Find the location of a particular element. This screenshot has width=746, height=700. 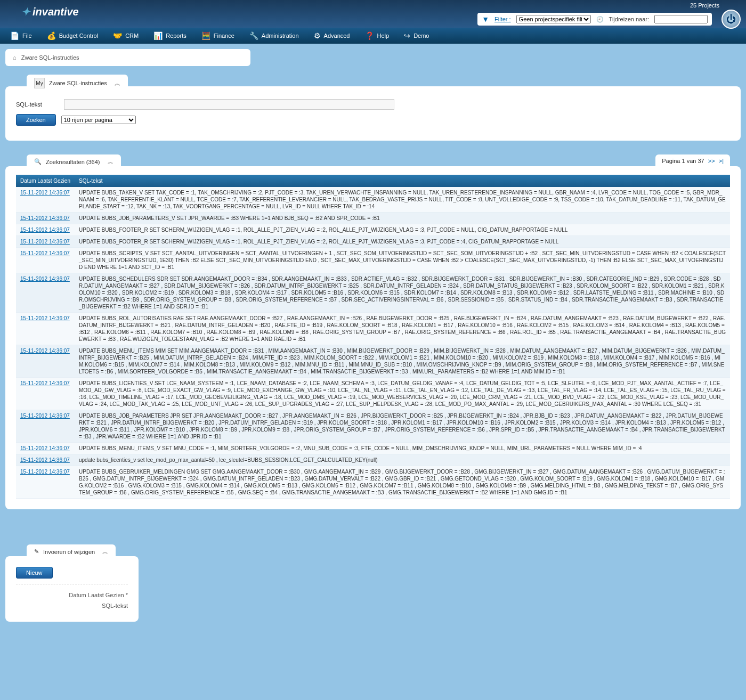

table-row: 15-11-2012 14:36:07UPDATE BUBS_ROL_AUTOR… is located at coordinates (373, 329).